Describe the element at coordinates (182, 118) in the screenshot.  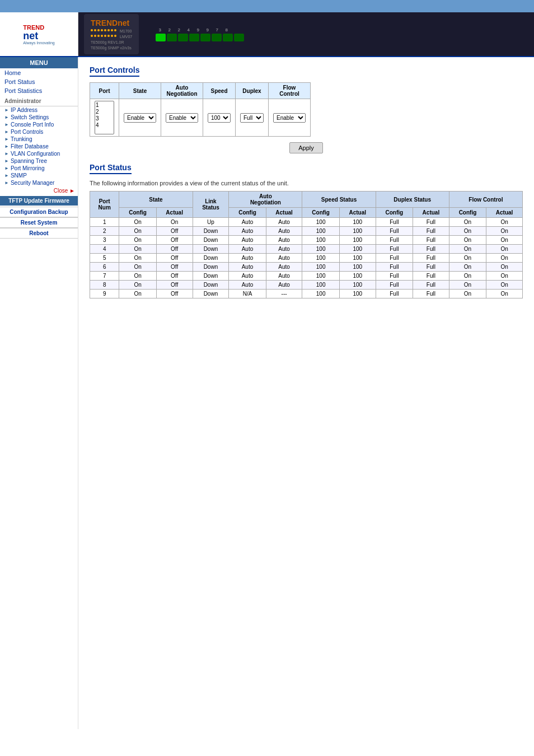
I see `auto-neg-select-cell: Enable Disable` at that location.